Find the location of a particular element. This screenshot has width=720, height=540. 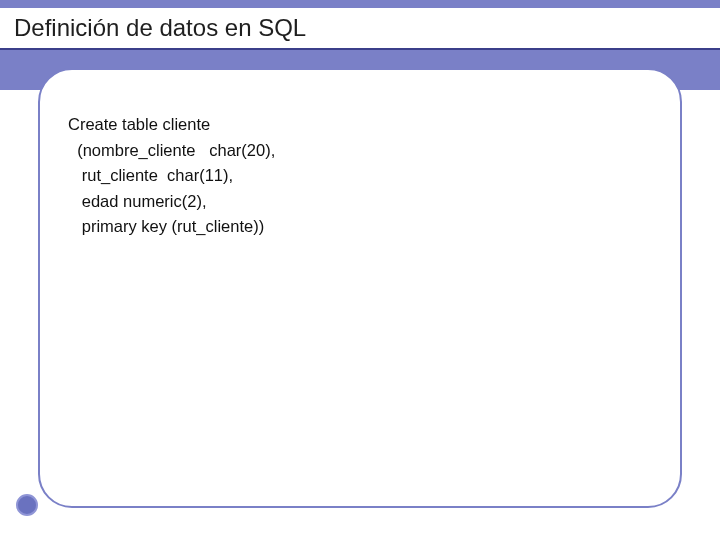

slide-title-text: Definición de datos en SQL is located at coordinates (160, 28).